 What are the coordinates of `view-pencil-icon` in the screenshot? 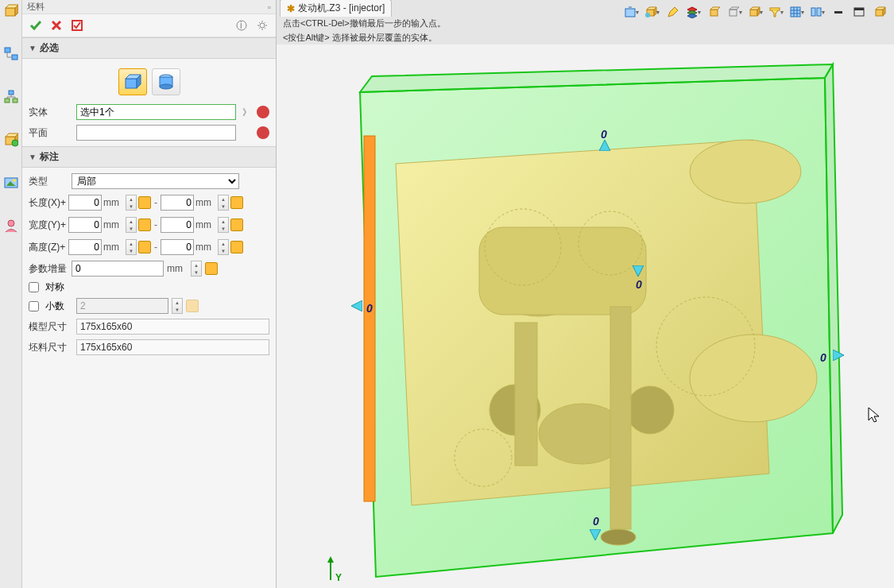 It's located at (673, 12).